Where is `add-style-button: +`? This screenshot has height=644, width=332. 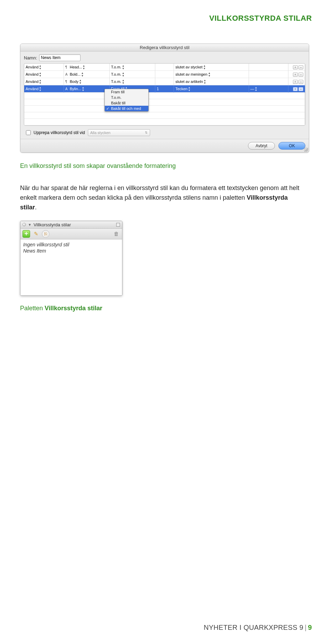
add-style-button: + is located at coordinates (26, 234).